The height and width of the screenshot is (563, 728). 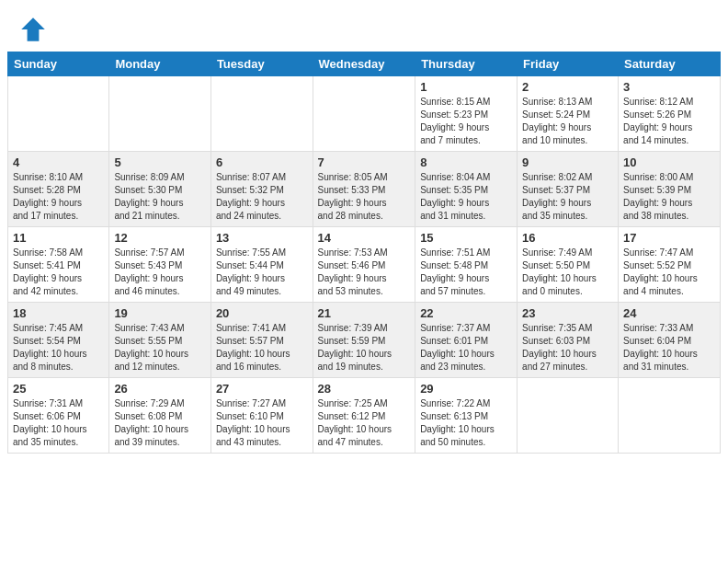 I want to click on day-number: 13, so click(x=262, y=237).